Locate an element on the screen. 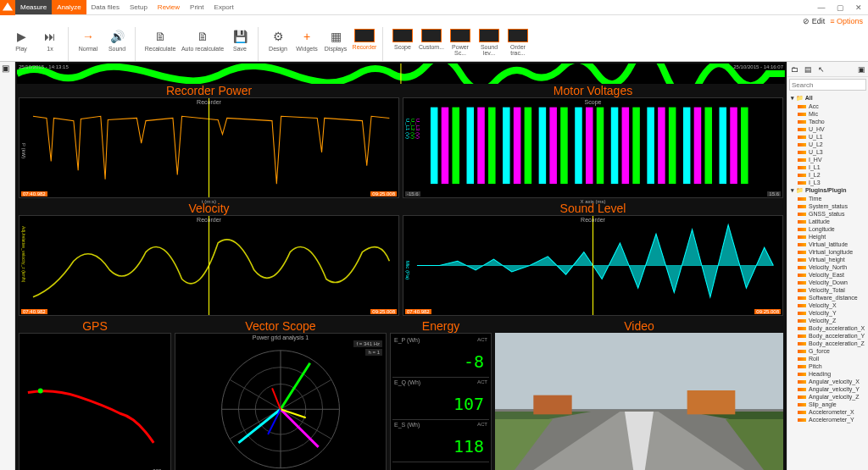  tree-item: GNSS_status is located at coordinates (827, 213).